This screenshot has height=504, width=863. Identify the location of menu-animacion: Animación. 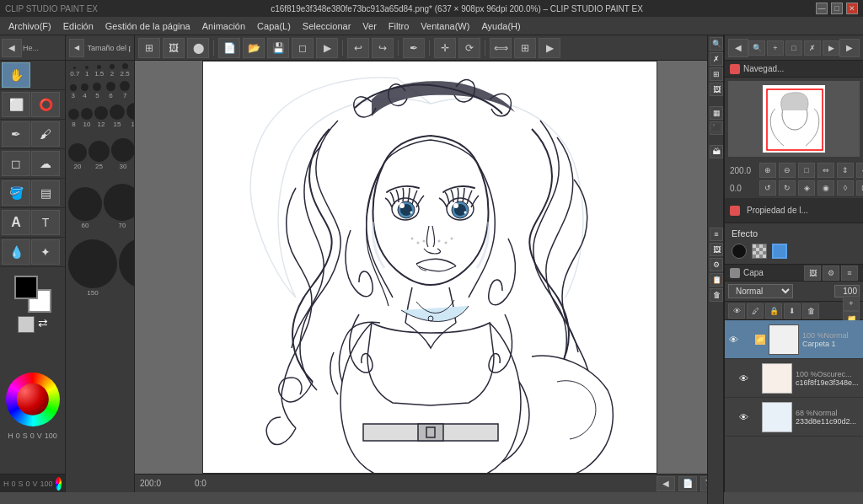
(224, 26).